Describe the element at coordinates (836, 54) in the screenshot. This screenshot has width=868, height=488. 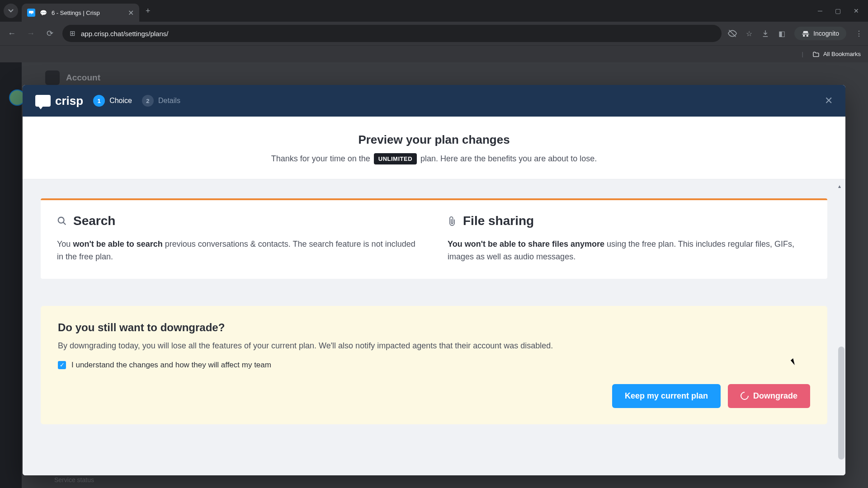
I see `all-bookmarks-link: All Bookmarks` at that location.